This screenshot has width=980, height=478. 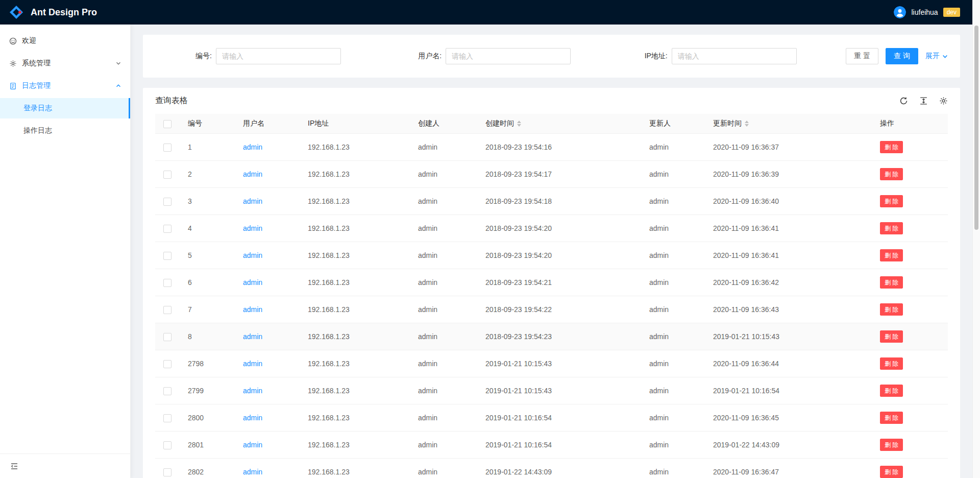 What do you see at coordinates (53, 12) in the screenshot?
I see `header-brand: Ant Design Pro` at bounding box center [53, 12].